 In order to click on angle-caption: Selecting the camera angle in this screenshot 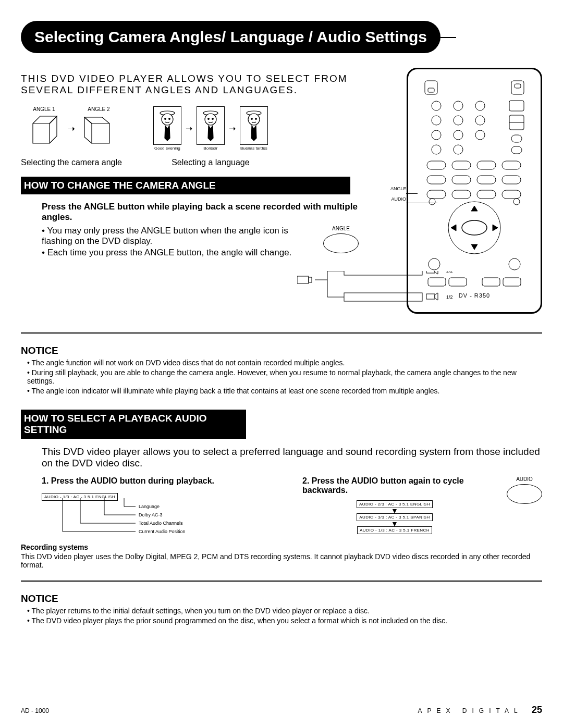, I will do `click(71, 163)`.